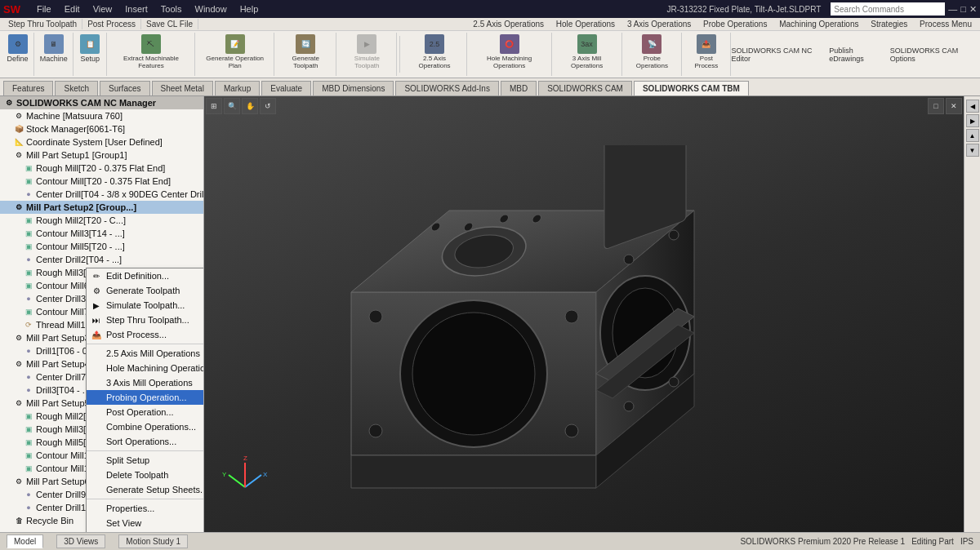 The height and width of the screenshot is (550, 980). What do you see at coordinates (101, 220) in the screenshot?
I see `tree-roughmill2: ▣ Rough Mill2[T20 - C...]` at bounding box center [101, 220].